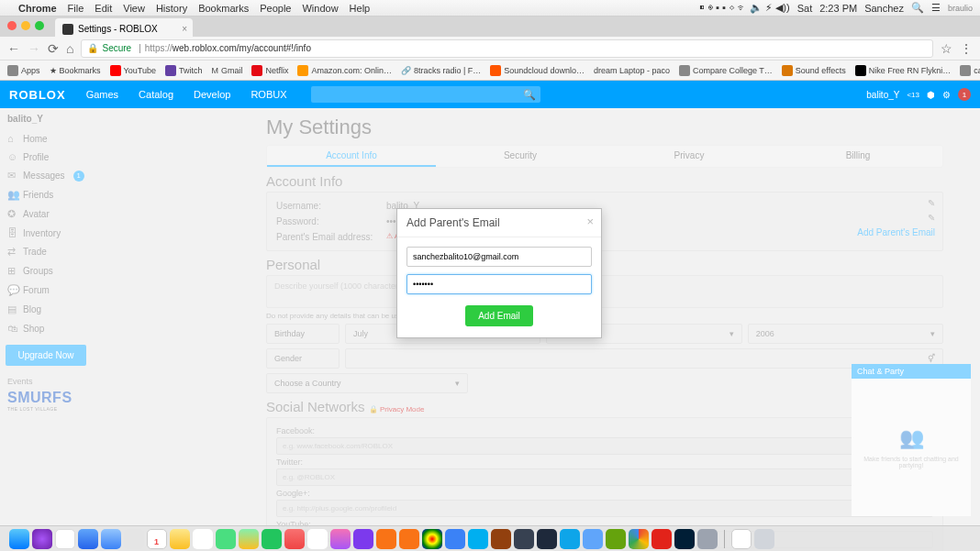 Image resolution: width=980 pixels, height=551 pixels. What do you see at coordinates (157, 539) in the screenshot?
I see `dock-calendar` at bounding box center [157, 539].